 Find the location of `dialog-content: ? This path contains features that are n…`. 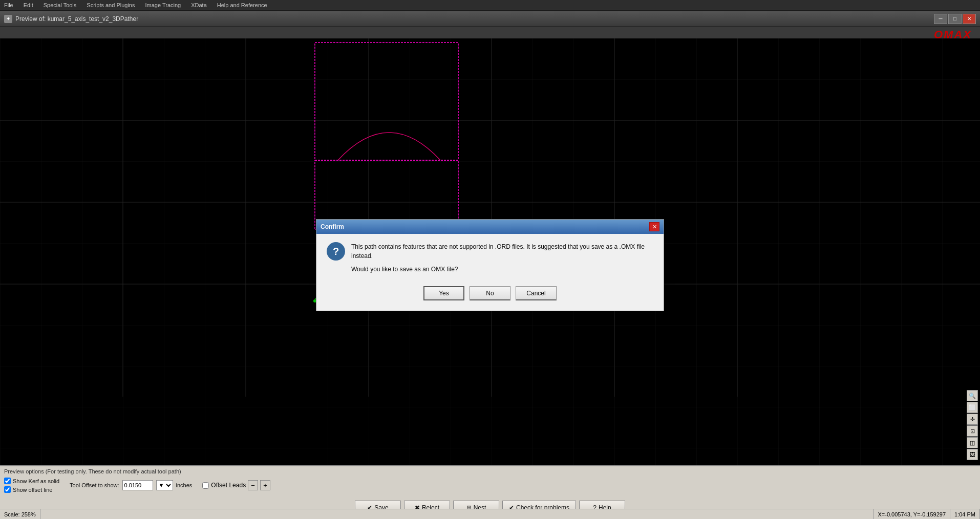

dialog-content: ? This path contains features that are n… is located at coordinates (490, 258).